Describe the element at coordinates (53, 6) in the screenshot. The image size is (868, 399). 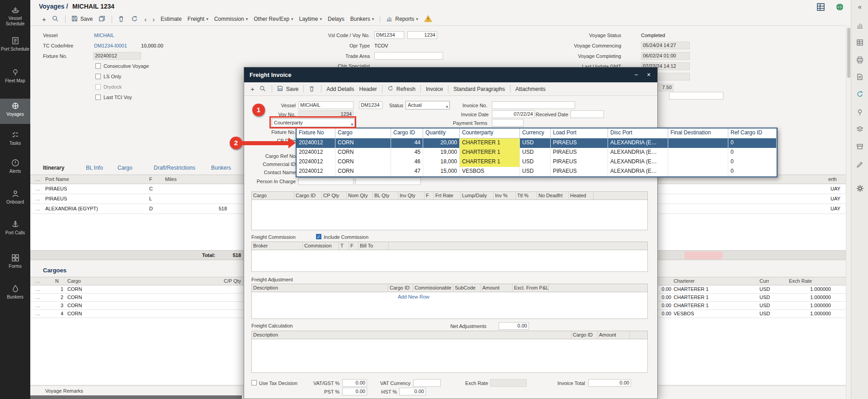
I see `breadcrumb: Voyages /` at that location.